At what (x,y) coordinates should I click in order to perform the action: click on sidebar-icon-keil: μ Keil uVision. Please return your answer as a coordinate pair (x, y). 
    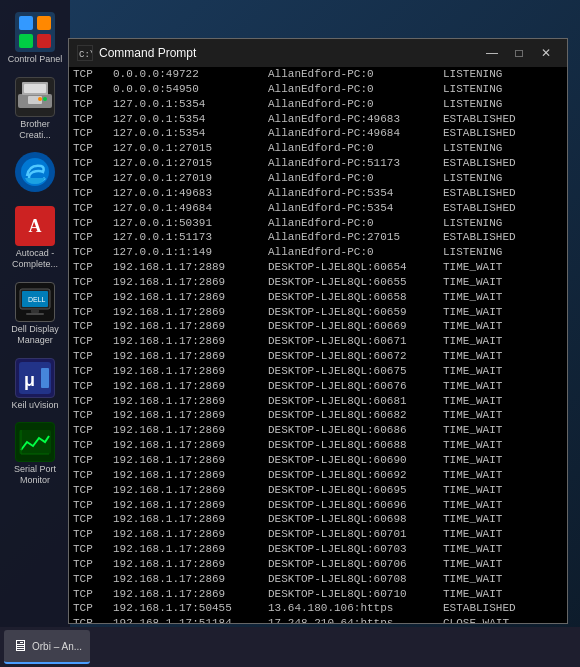
    Looking at the image, I should click on (35, 384).